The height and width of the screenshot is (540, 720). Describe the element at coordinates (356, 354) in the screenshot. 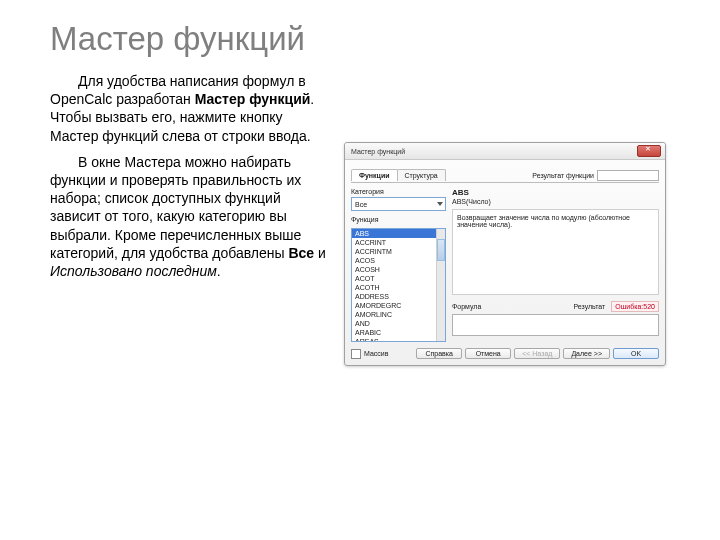

I see `checkbox-icon` at that location.